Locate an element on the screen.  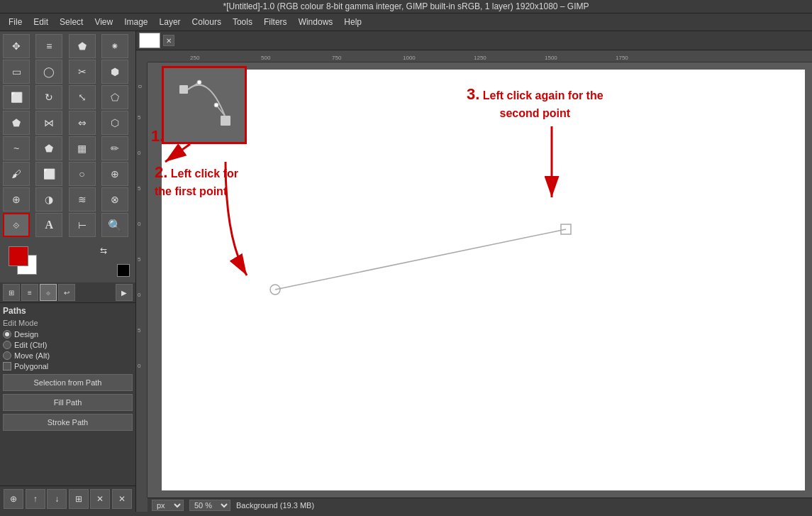
tab-channels: ≡ is located at coordinates (30, 292).